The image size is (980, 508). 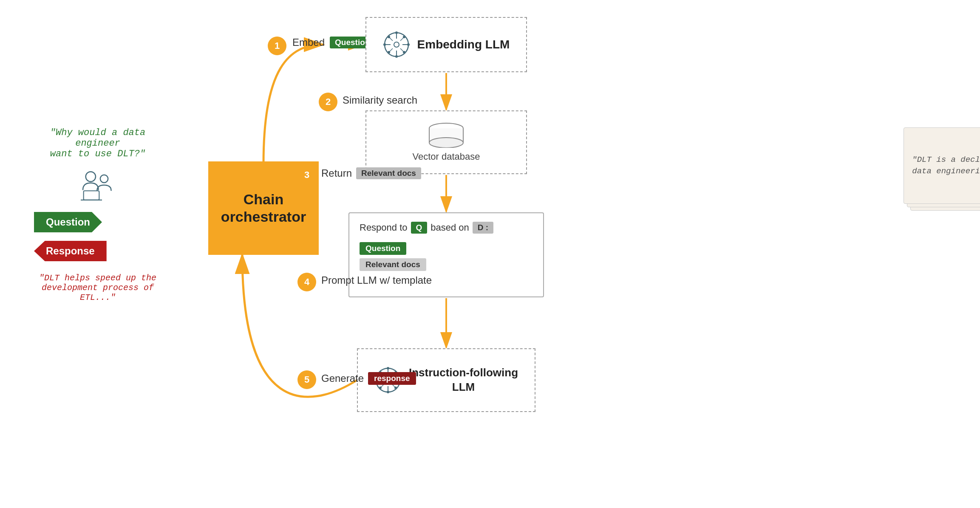 What do you see at coordinates (483, 228) in the screenshot?
I see `d-tag: D :` at bounding box center [483, 228].